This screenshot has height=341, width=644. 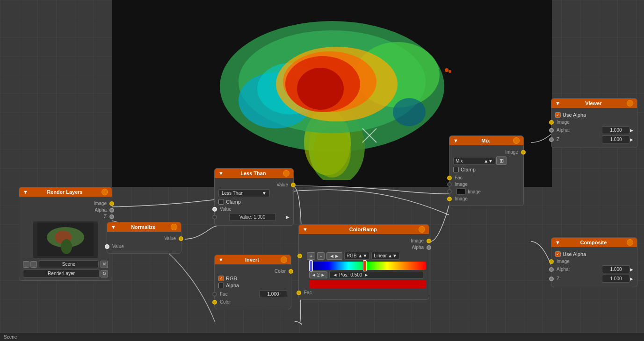 I want to click on composite-node: ▼ Composite Use Alpha Image Alpha: 1.000…, so click(x=594, y=263).